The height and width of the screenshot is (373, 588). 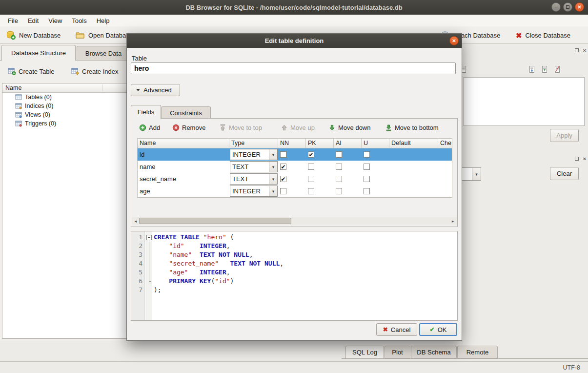 I want to click on field-row-id: id INTEGER ▾ ✔, so click(x=295, y=154).